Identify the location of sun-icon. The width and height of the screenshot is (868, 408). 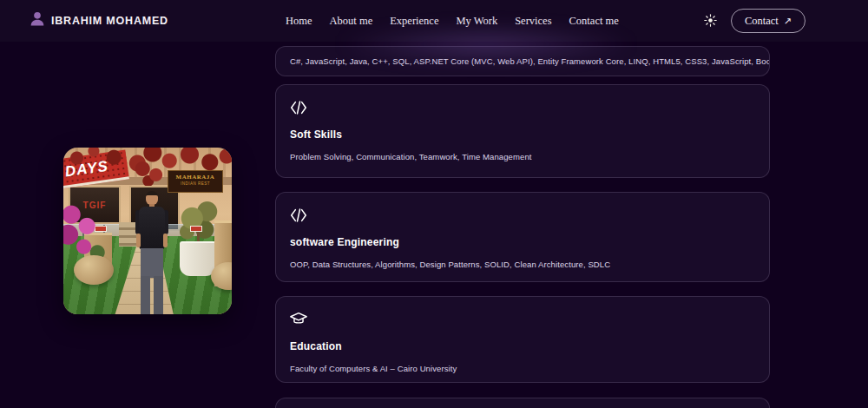
(710, 22).